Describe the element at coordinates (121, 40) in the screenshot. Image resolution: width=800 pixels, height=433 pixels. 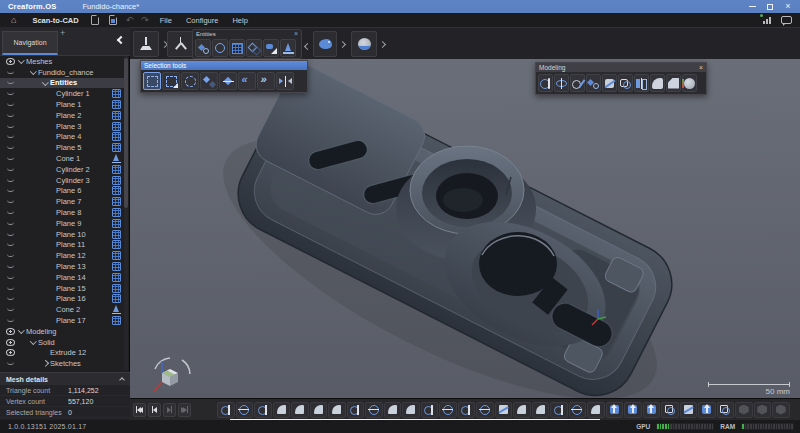
I see `collapse-panel-icon` at that location.